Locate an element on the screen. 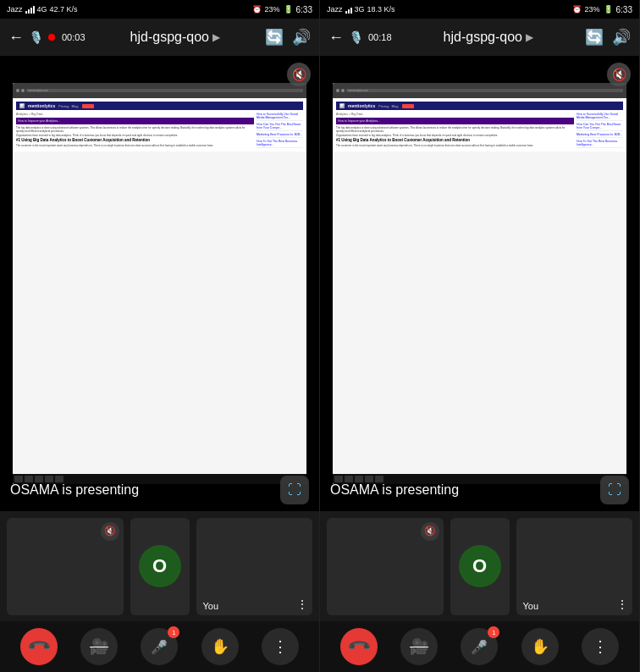  speaker-icon-right: 🔊 is located at coordinates (621, 37).